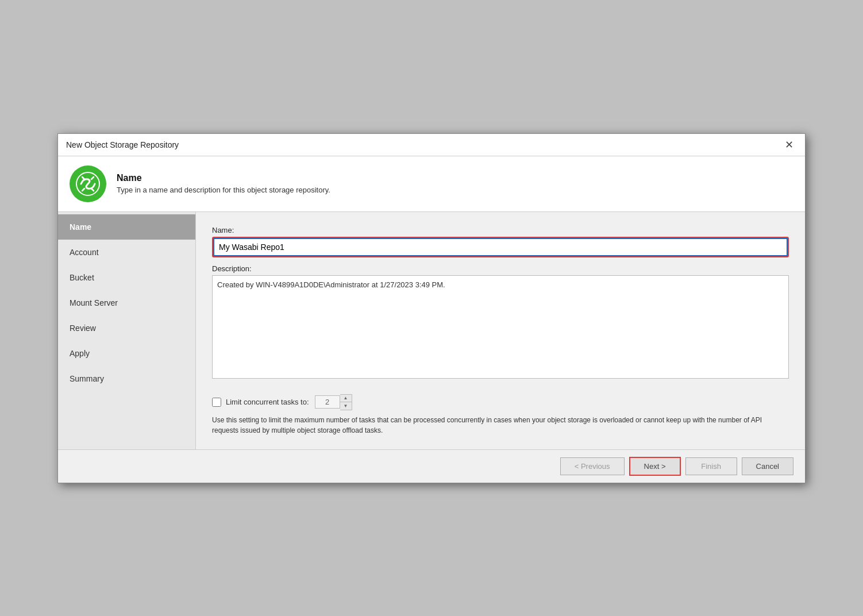  Describe the element at coordinates (500, 425) in the screenshot. I see `concurrent-hint: Use this setting to limit the maximum nu…` at that location.